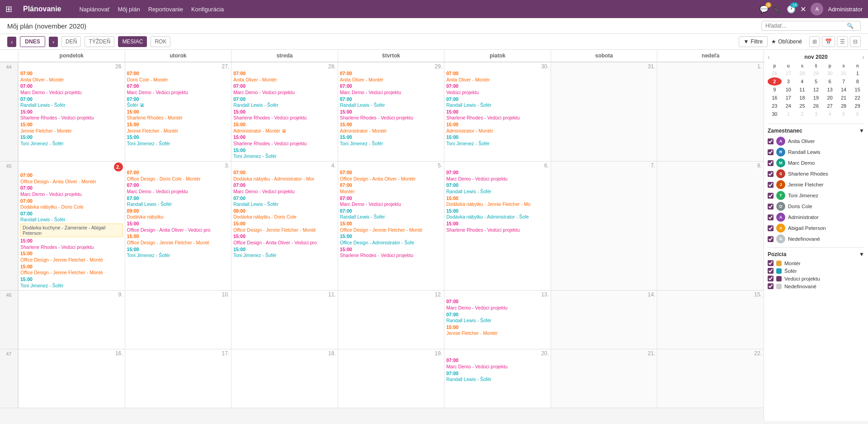 This screenshot has height=424, width=868. I want to click on checkbox-abigail, so click(770, 228).